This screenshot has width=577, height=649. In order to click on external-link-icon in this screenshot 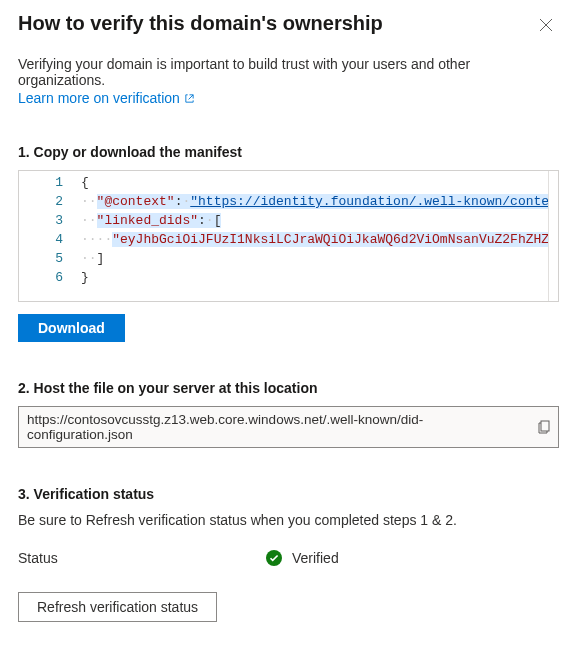, I will do `click(190, 98)`.